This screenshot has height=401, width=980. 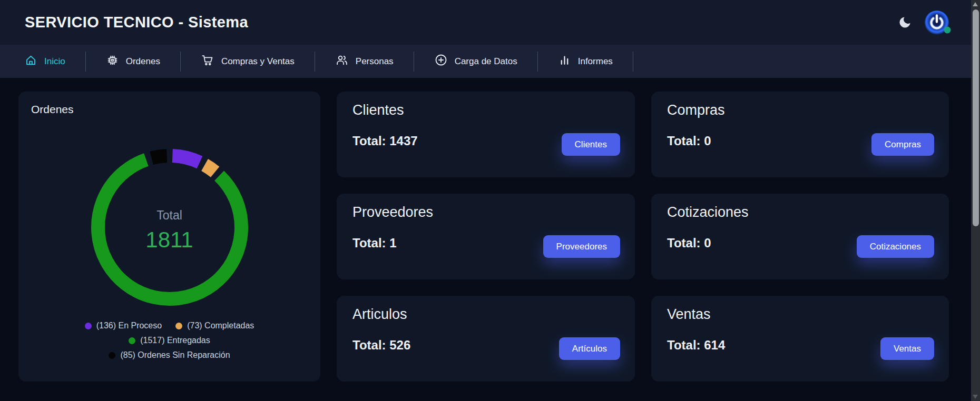 What do you see at coordinates (907, 348) in the screenshot?
I see `ventas-button: Ventas` at bounding box center [907, 348].